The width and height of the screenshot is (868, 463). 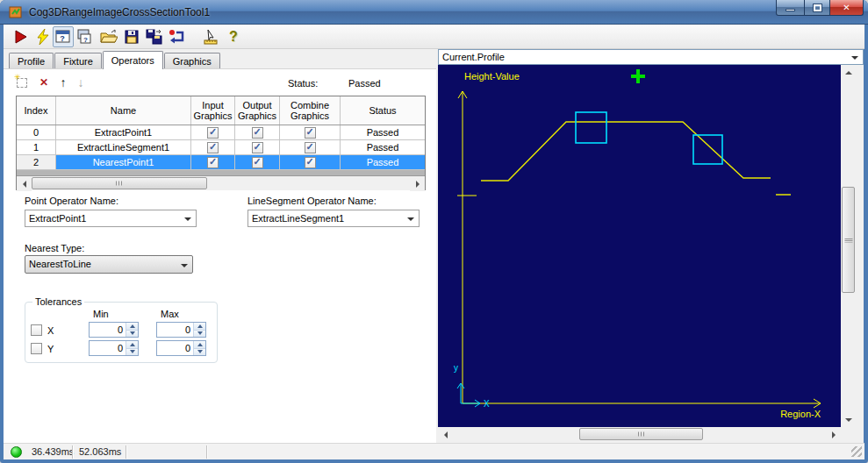 What do you see at coordinates (21, 37) in the screenshot?
I see `run-button` at bounding box center [21, 37].